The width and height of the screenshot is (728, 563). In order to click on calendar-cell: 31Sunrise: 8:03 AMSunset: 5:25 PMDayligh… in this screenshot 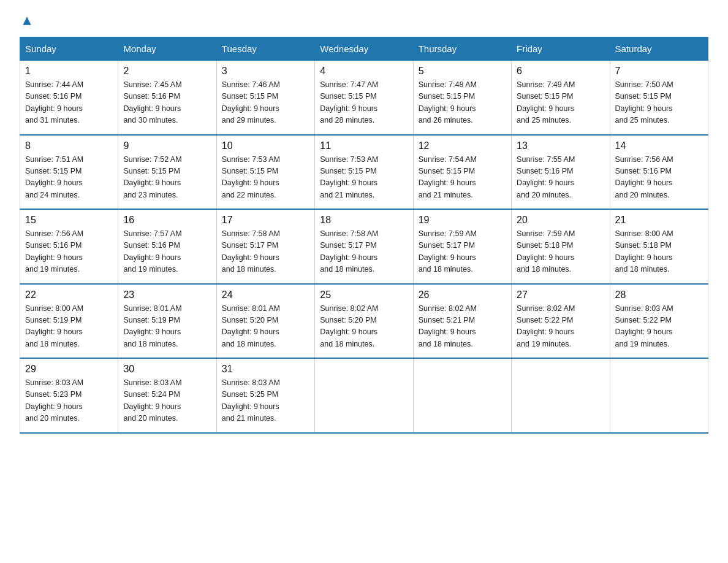, I will do `click(265, 396)`.